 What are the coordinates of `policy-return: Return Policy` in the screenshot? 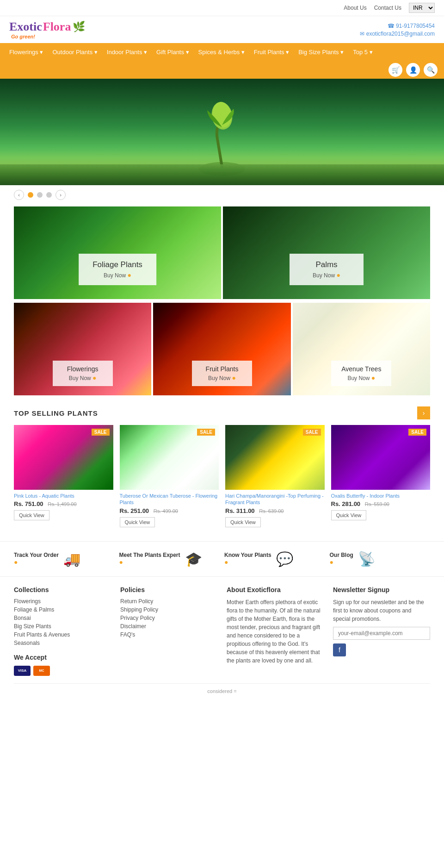 It's located at (169, 601).